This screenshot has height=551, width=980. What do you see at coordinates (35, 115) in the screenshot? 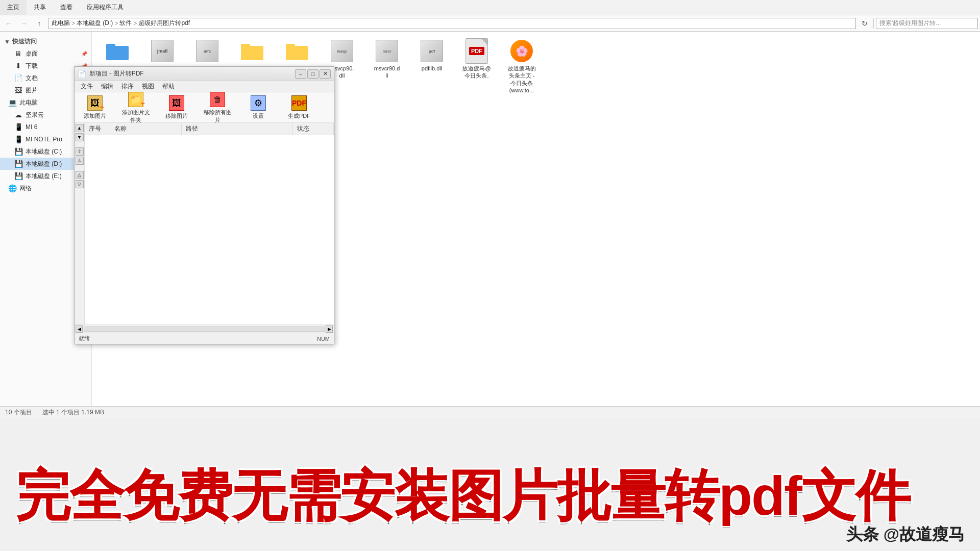
I see `sidebar-label-cloud: 坚果云` at bounding box center [35, 115].